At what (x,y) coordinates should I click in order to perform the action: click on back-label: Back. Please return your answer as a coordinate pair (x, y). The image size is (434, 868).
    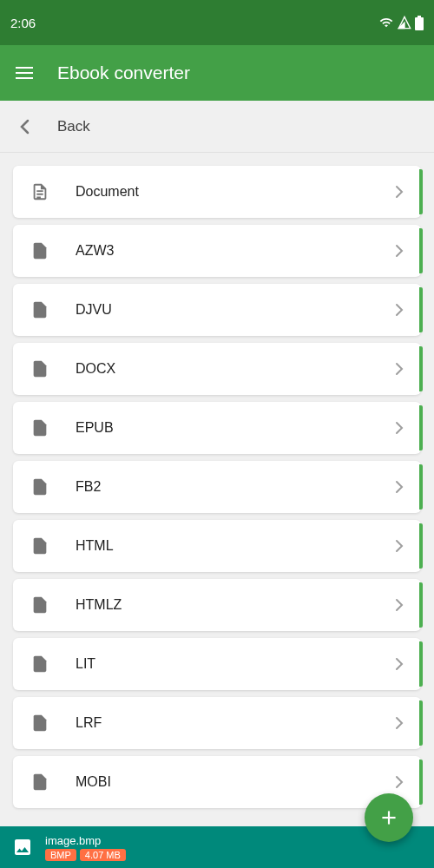
    Looking at the image, I should click on (74, 127).